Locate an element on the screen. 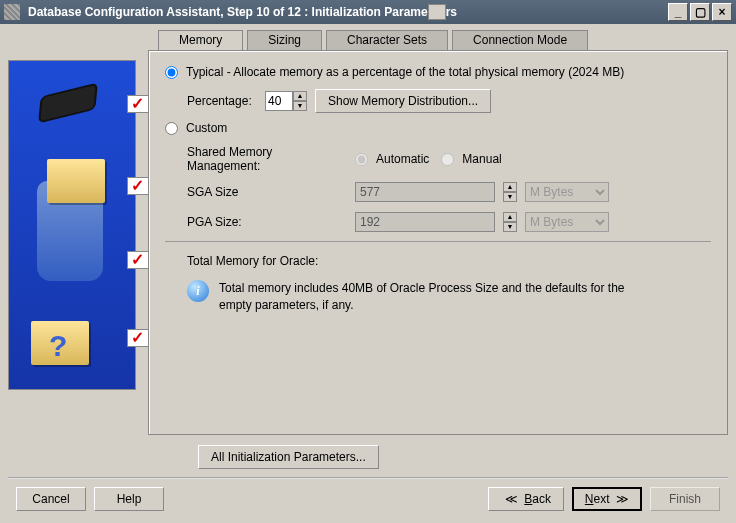 Image resolution: width=736 pixels, height=523 pixels. title-text-right: rs is located at coordinates (452, 12).